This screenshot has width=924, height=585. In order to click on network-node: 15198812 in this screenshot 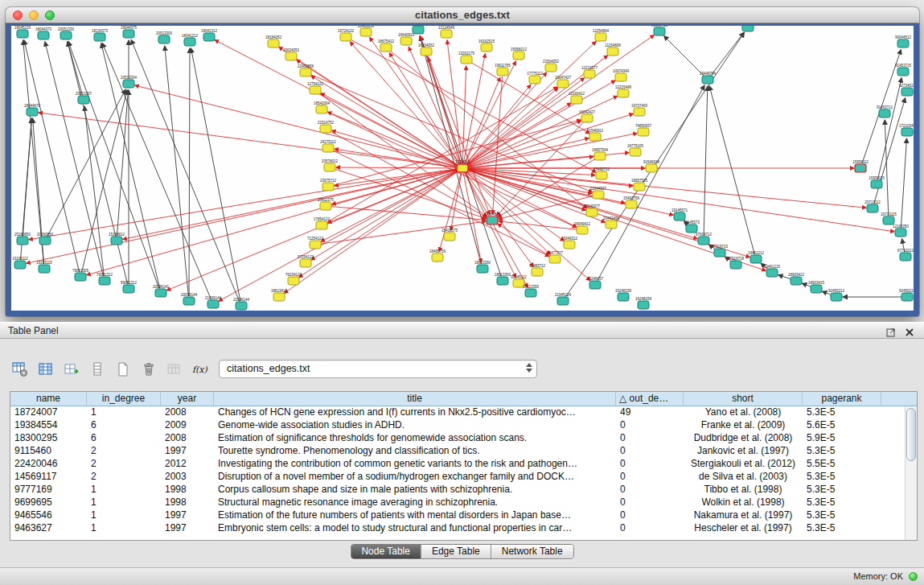, I will do `click(117, 238)`.